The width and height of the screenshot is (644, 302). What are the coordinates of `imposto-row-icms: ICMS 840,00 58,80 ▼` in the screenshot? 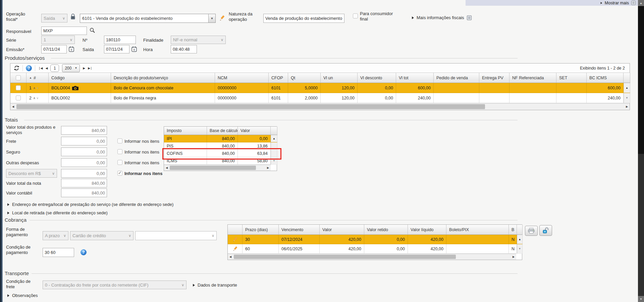 It's located at (220, 161).